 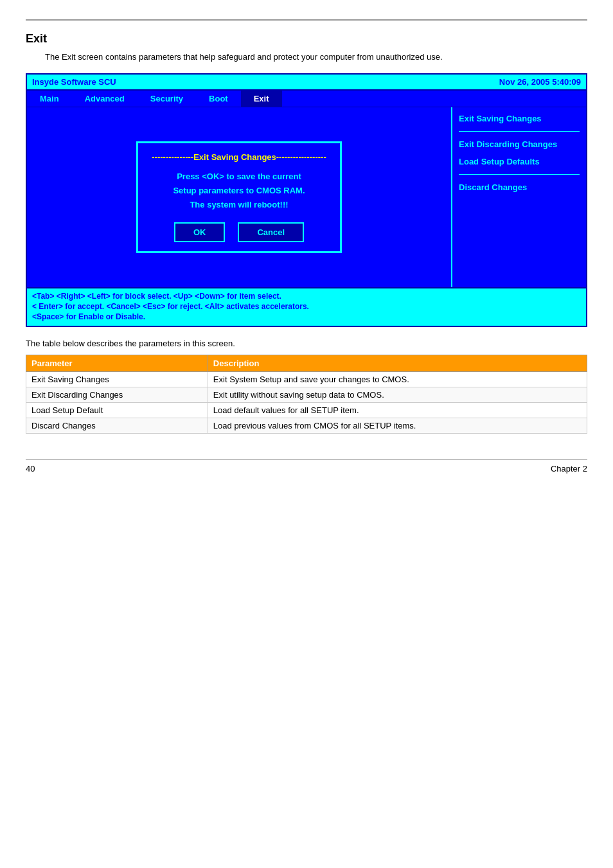 What do you see at coordinates (397, 380) in the screenshot?
I see `cell-desc: Exit System Setup and save your changes …` at bounding box center [397, 380].